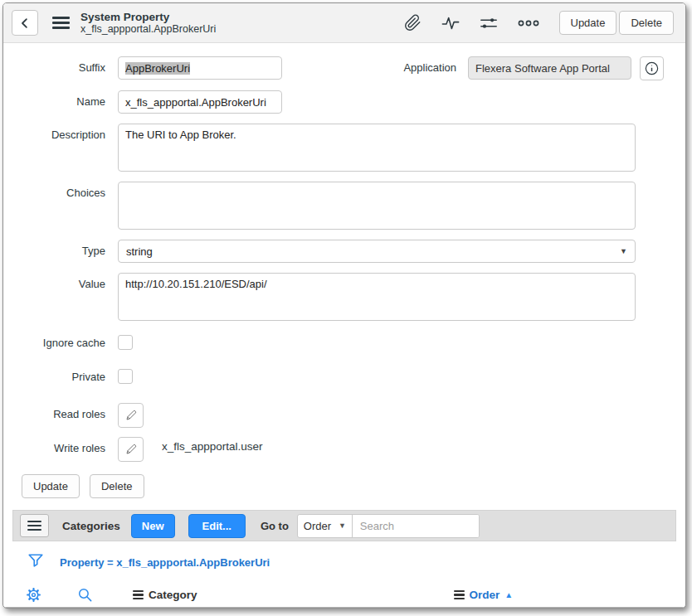  I want to click on activity-stream-icon, so click(451, 23).